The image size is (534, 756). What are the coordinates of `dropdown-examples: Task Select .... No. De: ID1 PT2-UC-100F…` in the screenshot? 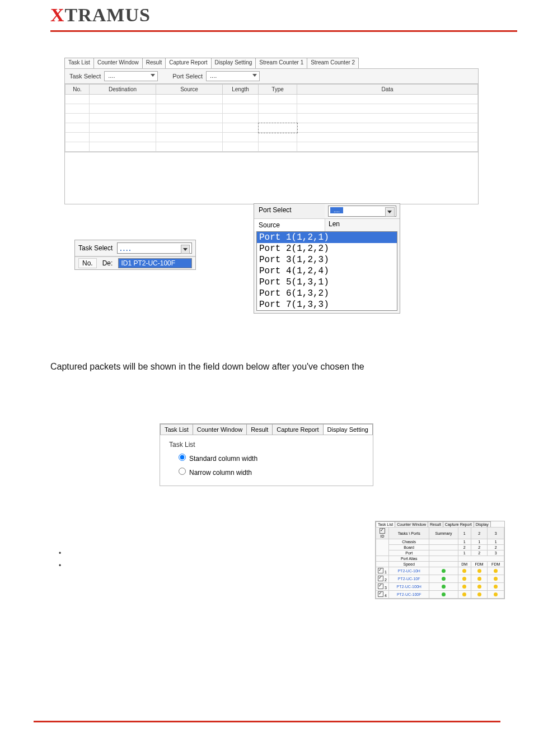 It's located at (237, 244).